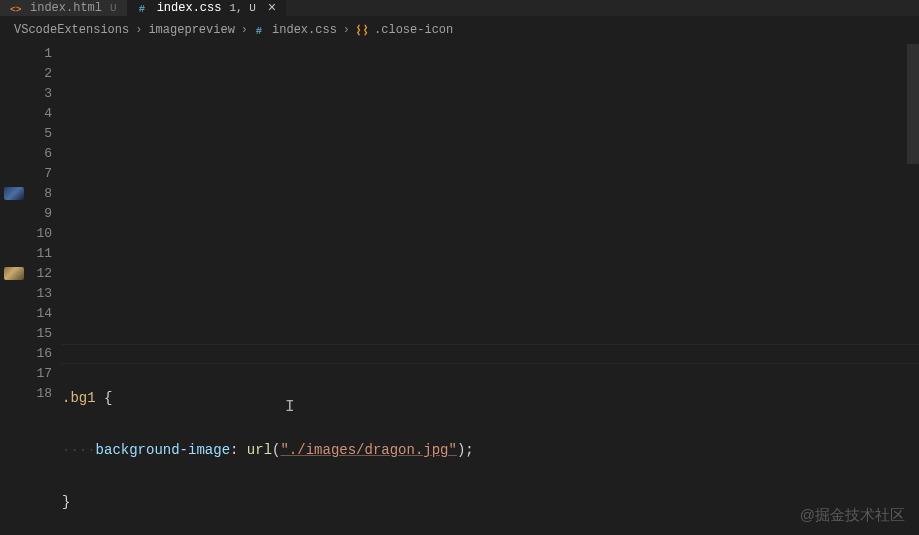 Image resolution: width=919 pixels, height=535 pixels. Describe the element at coordinates (363, 30) in the screenshot. I see `symbol-class-icon` at that location.